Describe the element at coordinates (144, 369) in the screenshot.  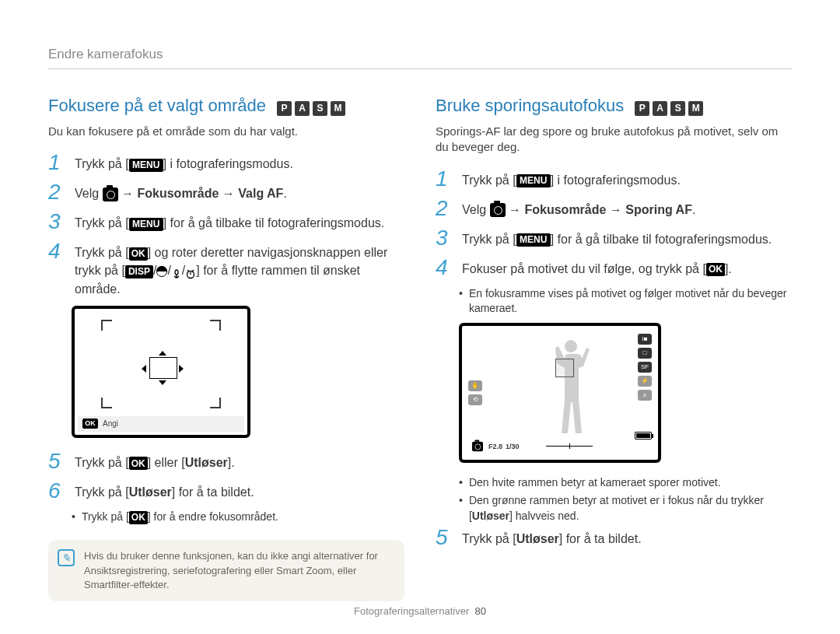
I see `arrow-left-icon` at that location.